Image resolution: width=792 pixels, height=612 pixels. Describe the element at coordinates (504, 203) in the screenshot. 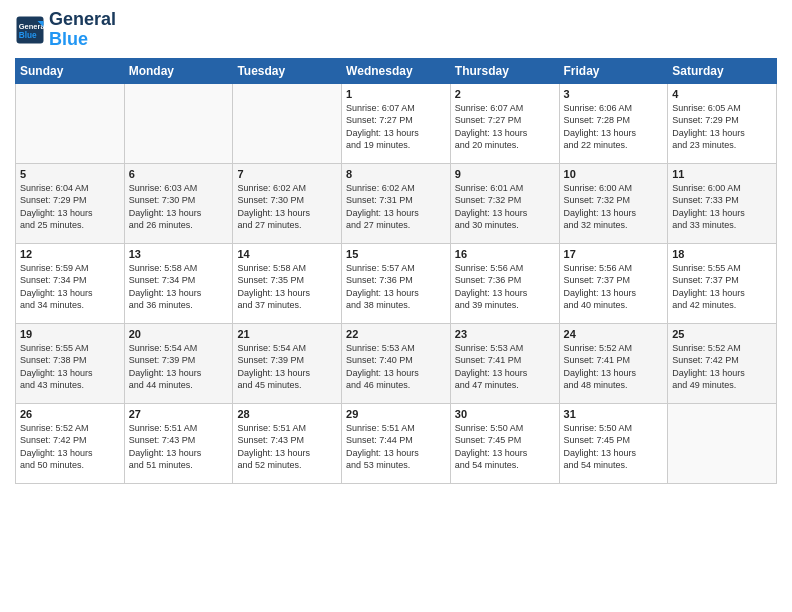

I see `calendar-cell: 9Sunrise: 6:01 AM Sunset: 7:32 PM Daylig…` at that location.